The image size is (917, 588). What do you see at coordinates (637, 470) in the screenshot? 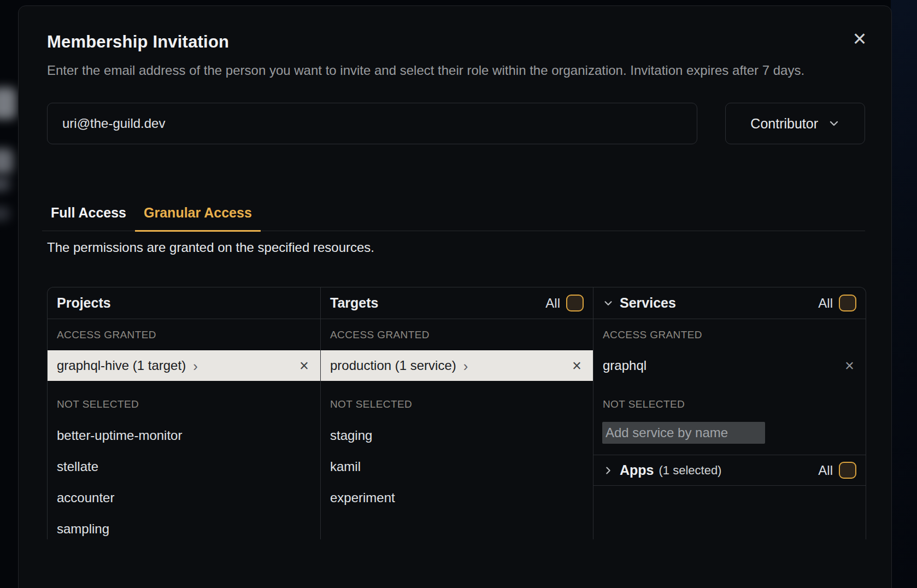
I see `apps-label: Apps` at bounding box center [637, 470].